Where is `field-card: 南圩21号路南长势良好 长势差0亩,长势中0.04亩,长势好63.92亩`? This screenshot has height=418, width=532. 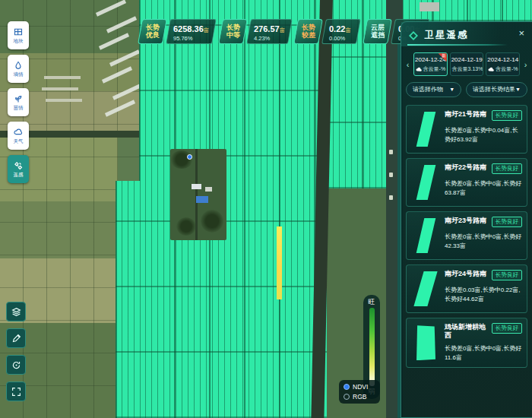 field-card: 南圩21号路南长势良好 长势差0亩,长势中0.04亩,长势好63.92亩 is located at coordinates (467, 129).